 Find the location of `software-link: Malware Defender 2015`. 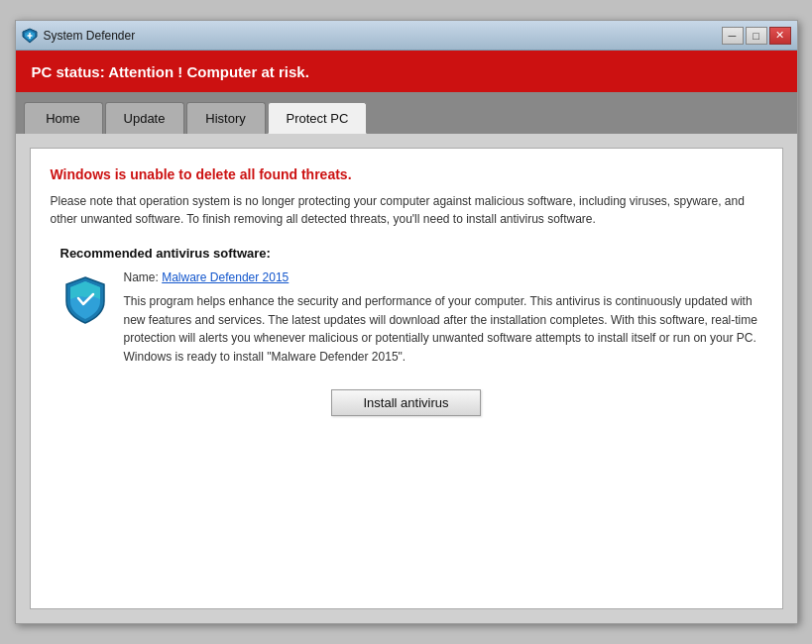

software-link: Malware Defender 2015 is located at coordinates (225, 277).